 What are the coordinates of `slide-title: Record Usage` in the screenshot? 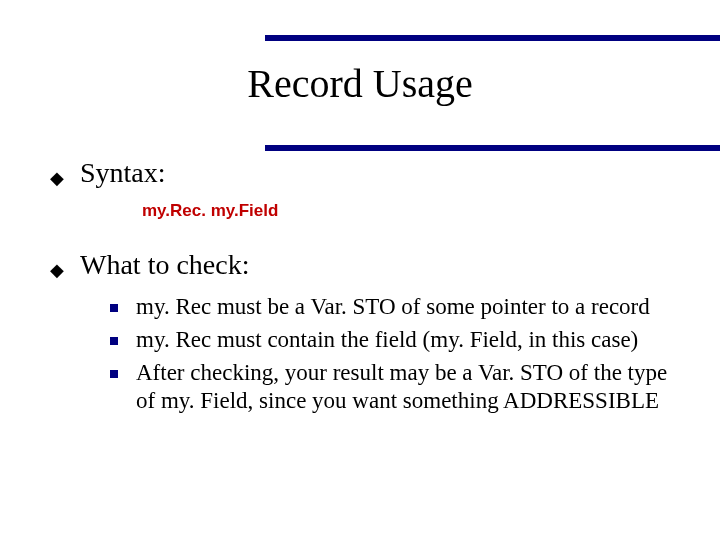 It's located at (360, 84).